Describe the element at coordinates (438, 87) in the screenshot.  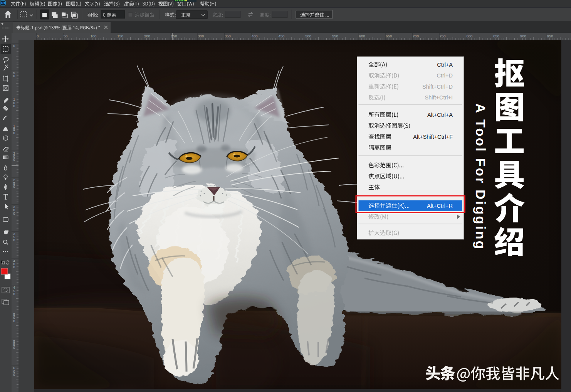
I see `svg-text: Shift+Ctrl+D` at that location.